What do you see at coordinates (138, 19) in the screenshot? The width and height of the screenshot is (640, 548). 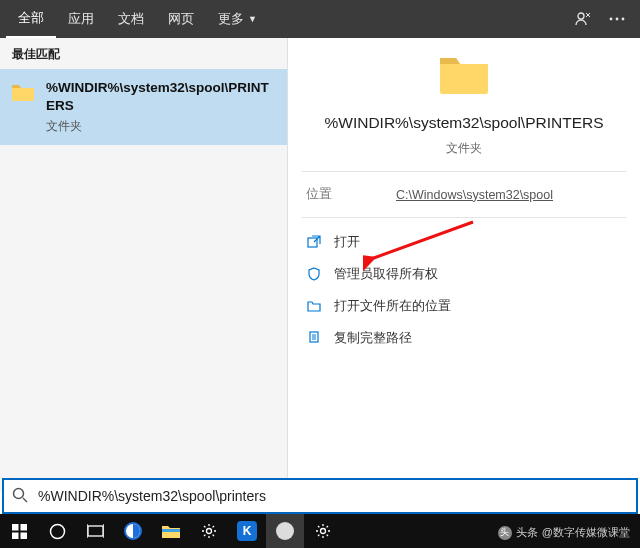 I see `filter-tabs: 全部 应用 文档 网页 更多 ▼` at bounding box center [138, 19].